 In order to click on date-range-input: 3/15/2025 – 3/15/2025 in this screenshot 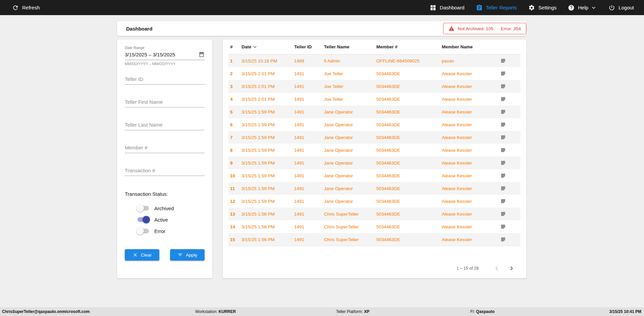, I will do `click(165, 56)`.